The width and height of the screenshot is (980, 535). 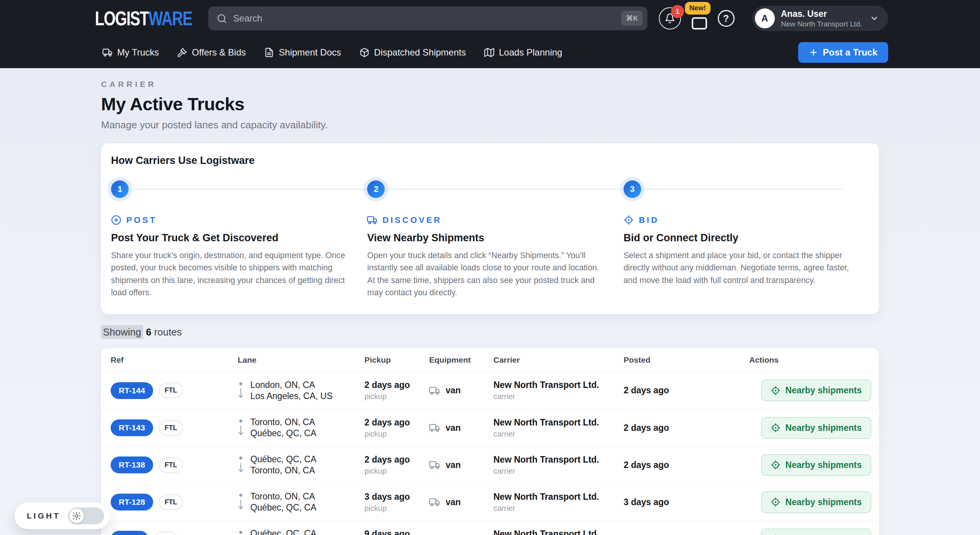 I want to click on gavel-icon, so click(x=182, y=52).